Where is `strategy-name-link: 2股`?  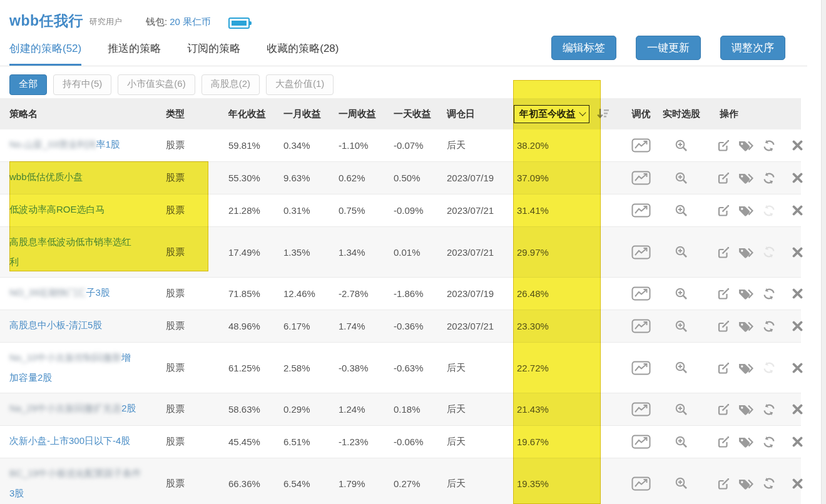
strategy-name-link: 2股 is located at coordinates (129, 408).